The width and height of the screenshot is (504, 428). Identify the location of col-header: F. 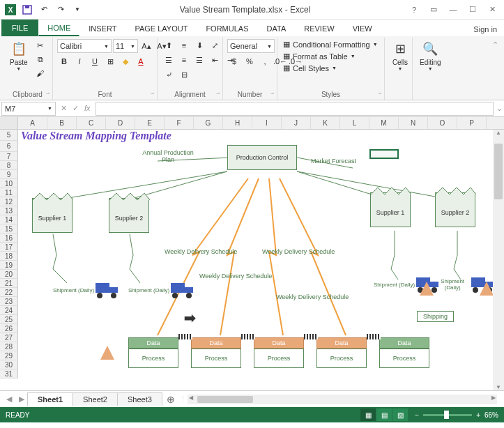
(179, 123).